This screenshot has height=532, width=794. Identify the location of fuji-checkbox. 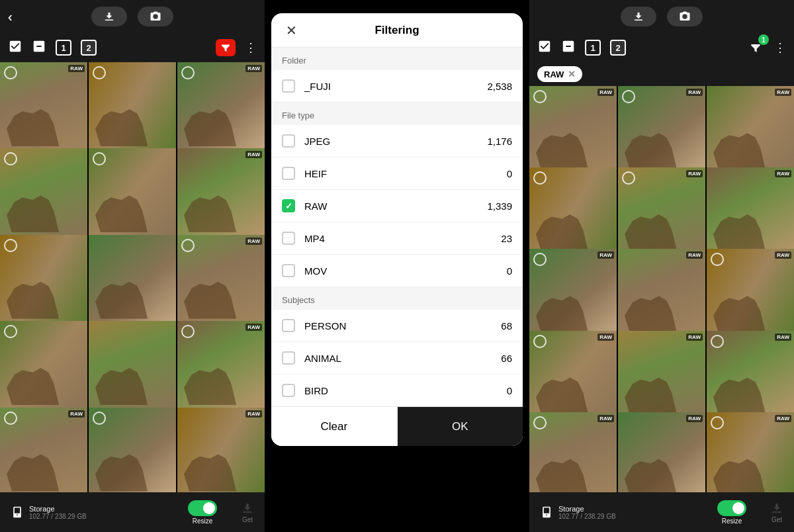
(288, 86).